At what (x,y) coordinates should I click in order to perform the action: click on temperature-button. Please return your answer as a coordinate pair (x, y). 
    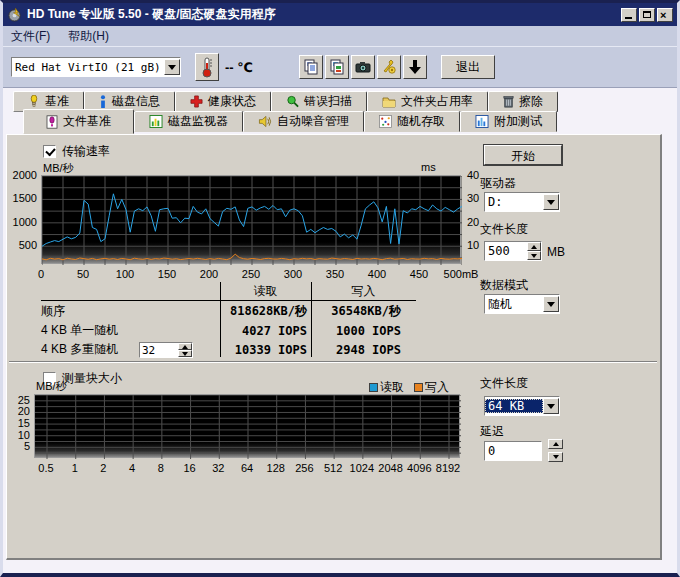
    Looking at the image, I should click on (207, 67).